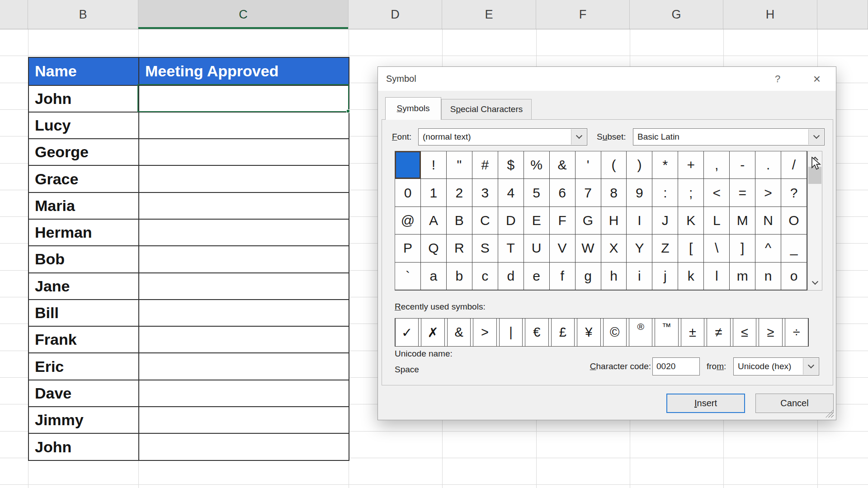  I want to click on symbol-cell: ^, so click(769, 249).